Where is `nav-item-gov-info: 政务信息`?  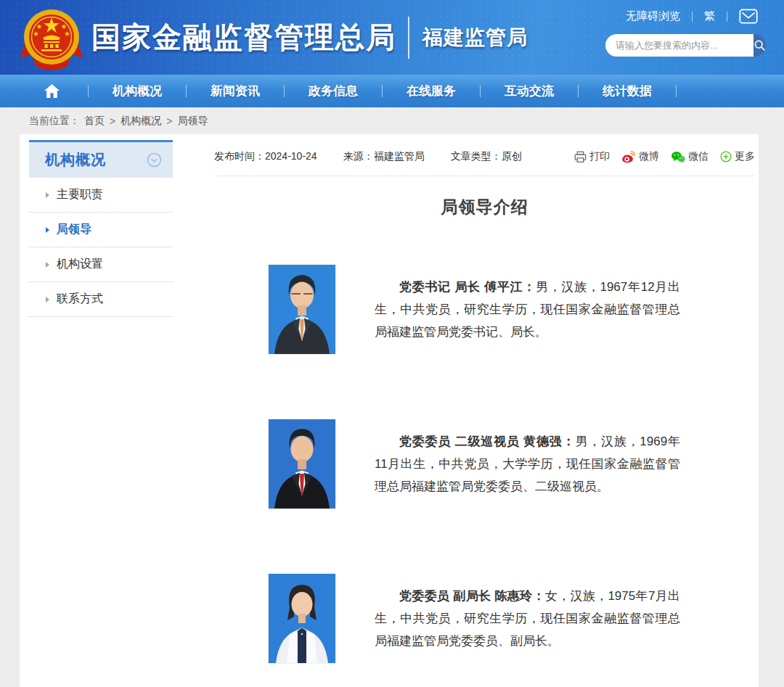 nav-item-gov-info: 政务信息 is located at coordinates (333, 91).